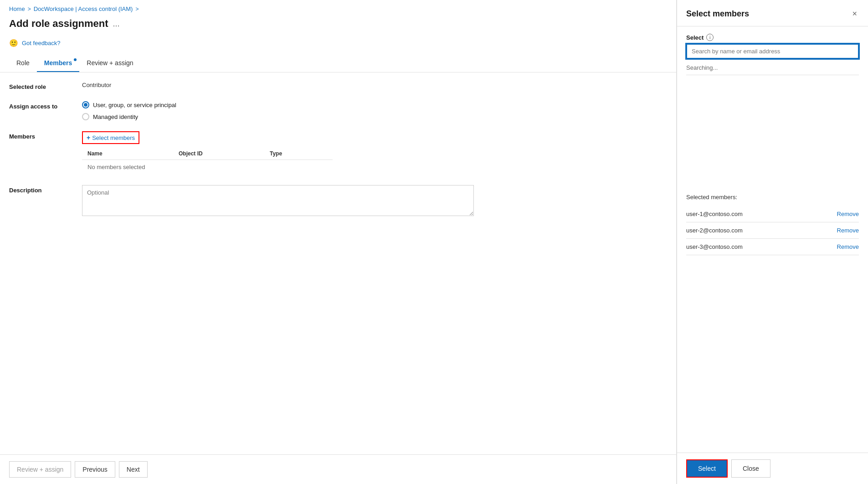  Describe the element at coordinates (338, 469) in the screenshot. I see `bottom-bar: Review + assign Previous Next` at that location.